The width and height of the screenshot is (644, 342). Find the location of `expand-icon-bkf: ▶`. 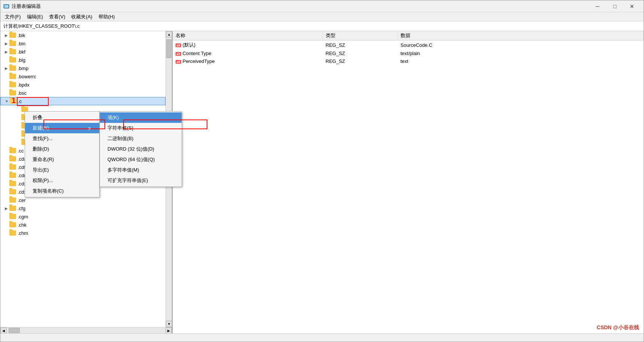

expand-icon-bkf: ▶ is located at coordinates (6, 52).